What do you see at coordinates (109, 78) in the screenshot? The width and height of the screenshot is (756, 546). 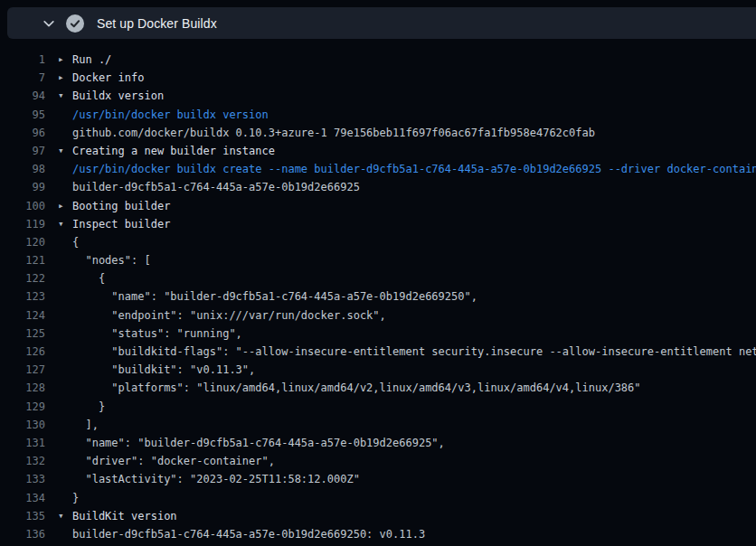 I see `log-text: Docker info` at bounding box center [109, 78].